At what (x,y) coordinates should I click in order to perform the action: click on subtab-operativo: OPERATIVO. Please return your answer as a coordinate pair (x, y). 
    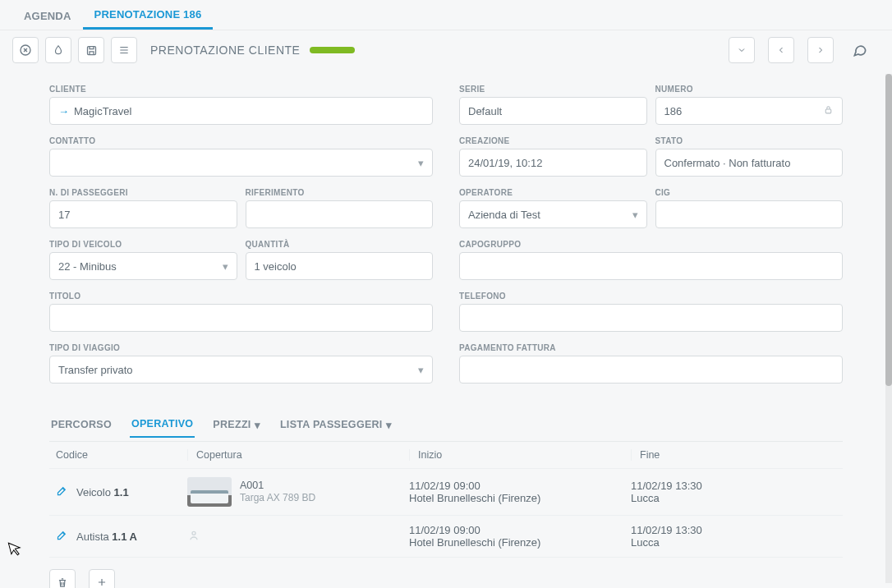
    Looking at the image, I should click on (163, 425).